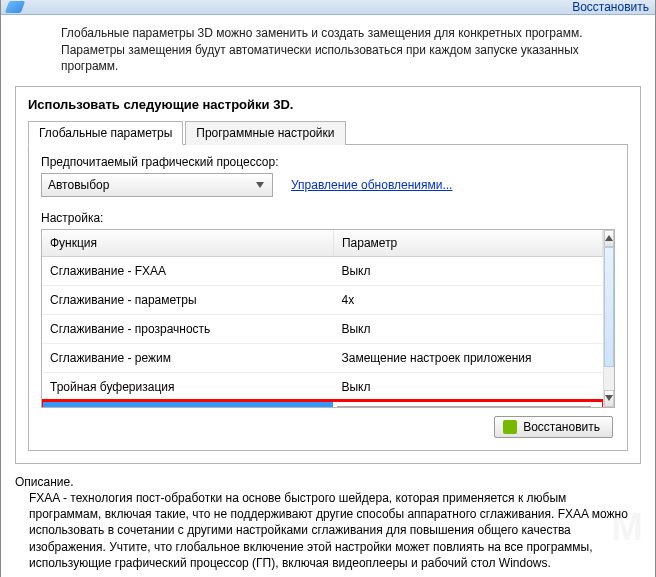  I want to click on cell-param: 4x, so click(468, 300).